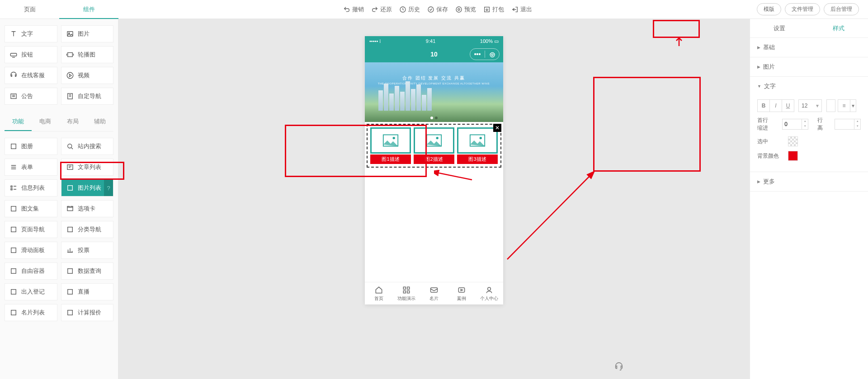  Describe the element at coordinates (522, 9) in the screenshot. I see `exit-action: 退出` at that location.